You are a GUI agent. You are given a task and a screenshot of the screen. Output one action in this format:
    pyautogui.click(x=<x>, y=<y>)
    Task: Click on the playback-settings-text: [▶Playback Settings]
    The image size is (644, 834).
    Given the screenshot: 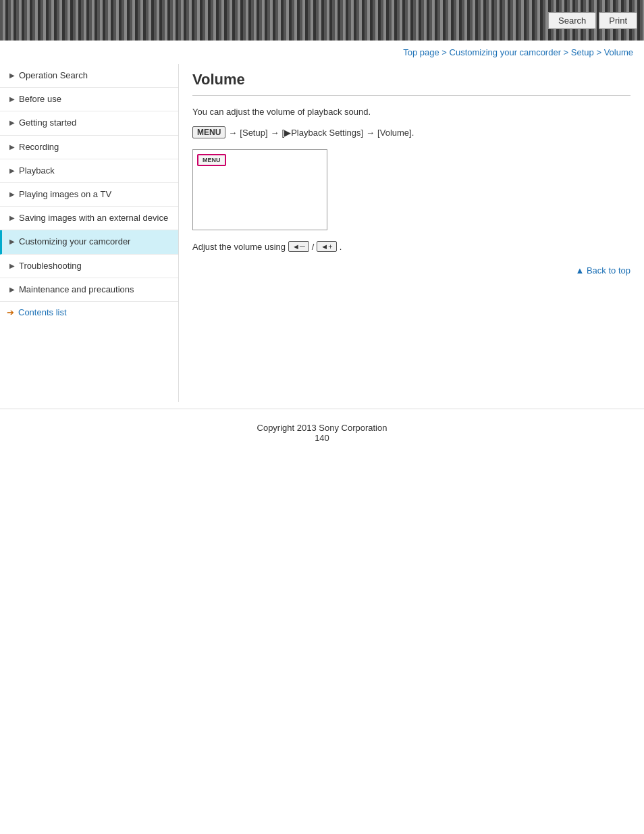 What is the action you would take?
    pyautogui.click(x=323, y=132)
    